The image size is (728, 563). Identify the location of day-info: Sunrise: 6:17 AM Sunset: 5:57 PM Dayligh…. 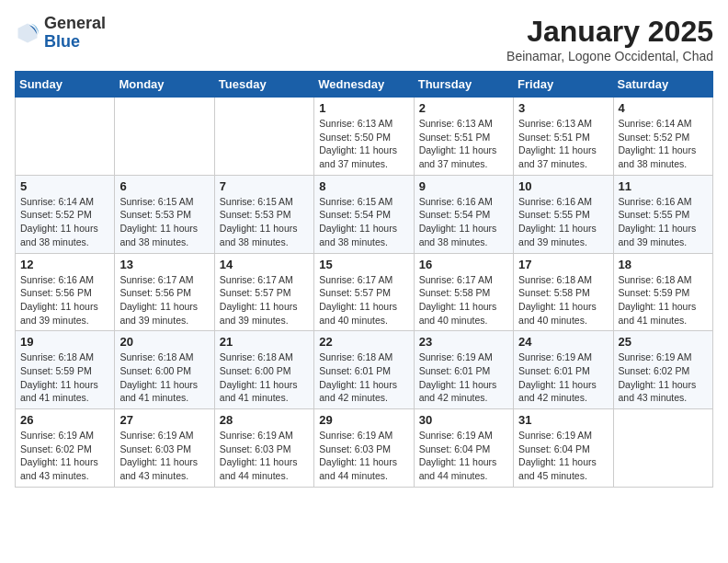
(364, 300).